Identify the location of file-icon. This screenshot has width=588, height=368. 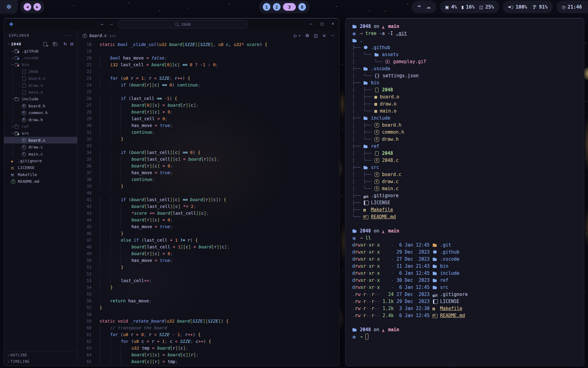
(377, 90).